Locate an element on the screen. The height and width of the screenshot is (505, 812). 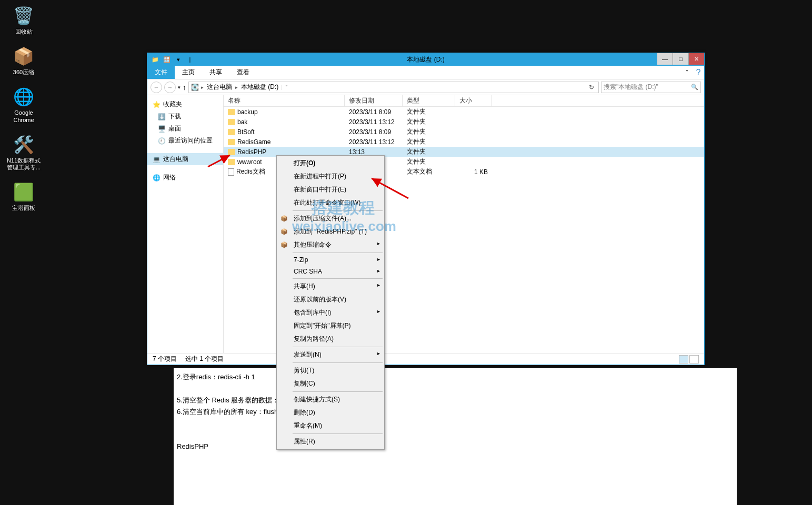
file-name: Redis文档 is located at coordinates (250, 171).